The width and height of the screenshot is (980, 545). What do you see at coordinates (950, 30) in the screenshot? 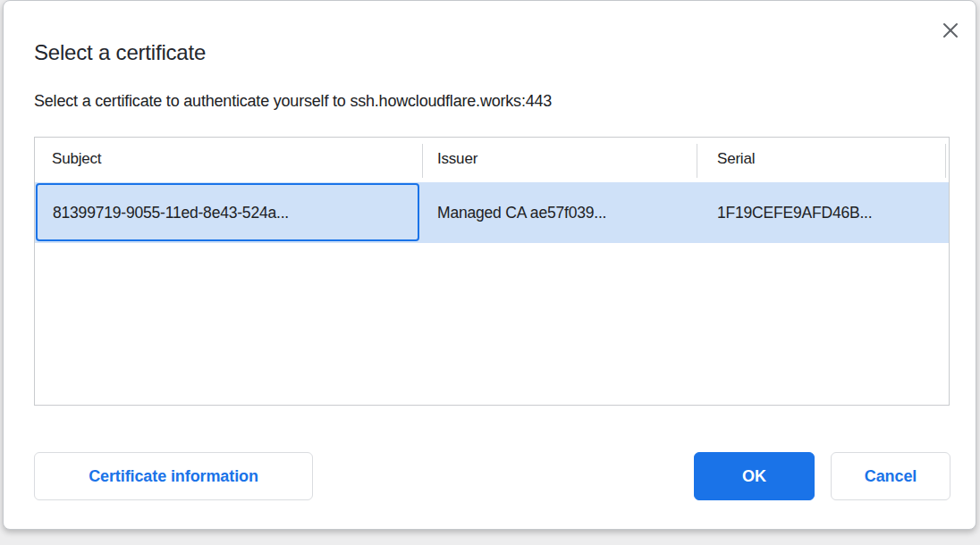
I see `close-icon` at bounding box center [950, 30].